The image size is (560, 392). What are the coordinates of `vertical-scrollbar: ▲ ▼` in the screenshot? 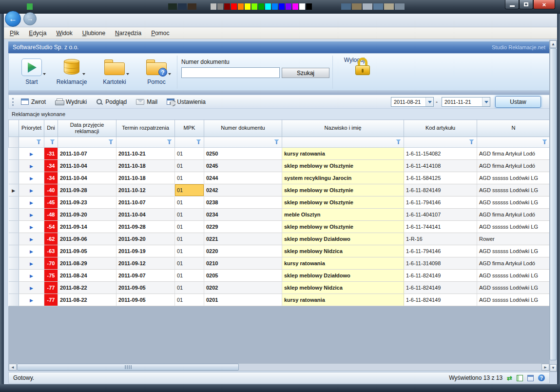 It's located at (553, 206).